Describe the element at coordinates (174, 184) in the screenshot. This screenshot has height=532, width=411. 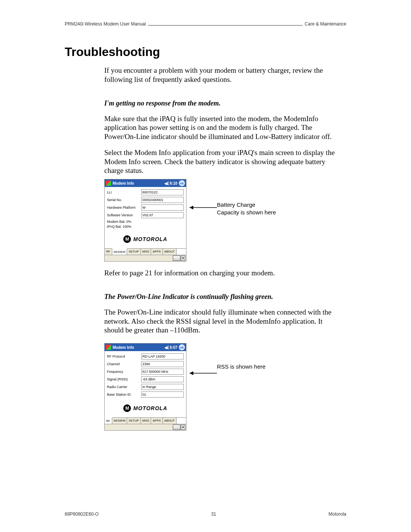
I see `titlebar-time: 6:10` at that location.